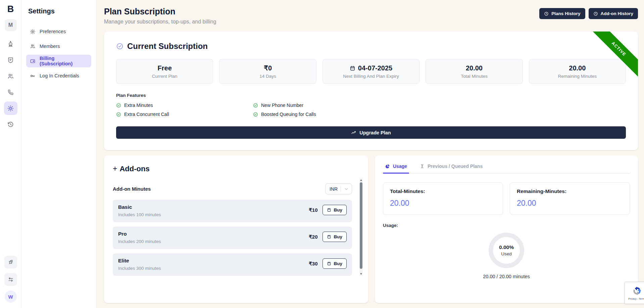 The height and width of the screenshot is (308, 644). What do you see at coordinates (361, 226) in the screenshot?
I see `scrollbar-thumb` at bounding box center [361, 226].